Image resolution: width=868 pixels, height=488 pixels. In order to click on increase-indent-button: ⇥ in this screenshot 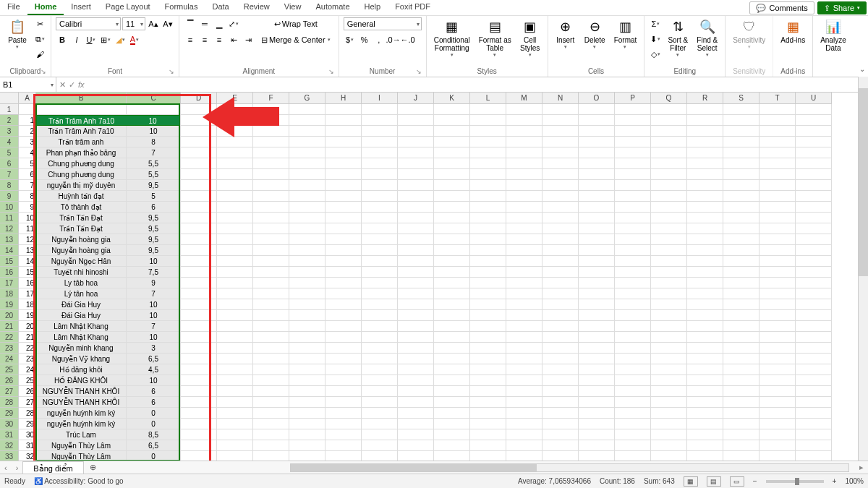, I will do `click(248, 40)`.